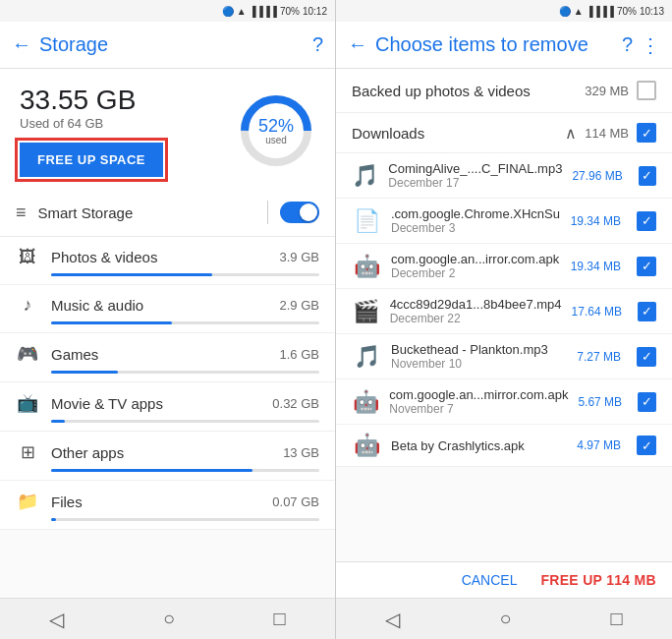 Image resolution: width=672 pixels, height=639 pixels. What do you see at coordinates (476, 175) in the screenshot?
I see `file-info-0: ComingAlive_....C_FINAL.mp3 December 17` at bounding box center [476, 175].